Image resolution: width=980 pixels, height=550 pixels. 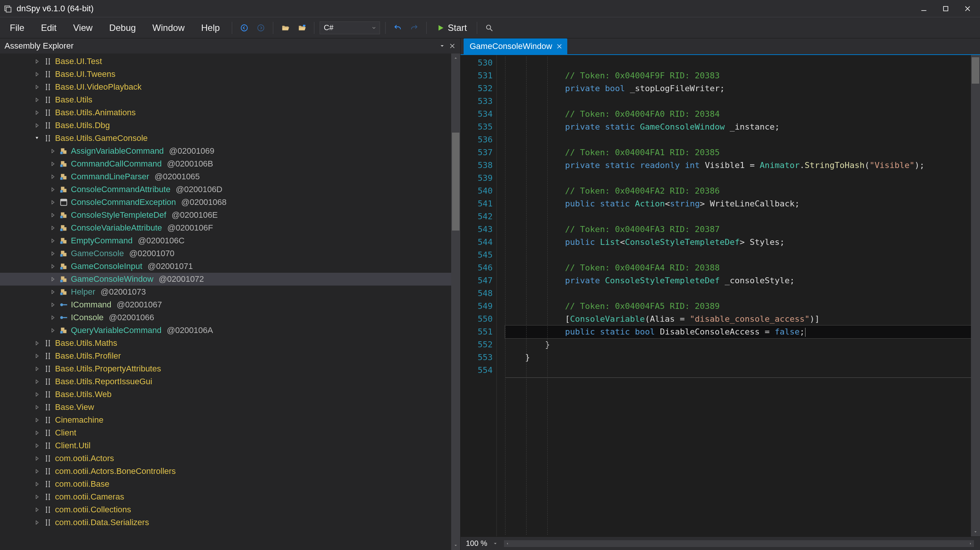 What do you see at coordinates (743, 76) in the screenshot?
I see `code-line: // Token: 0x04004F9F RID: 20383` at bounding box center [743, 76].